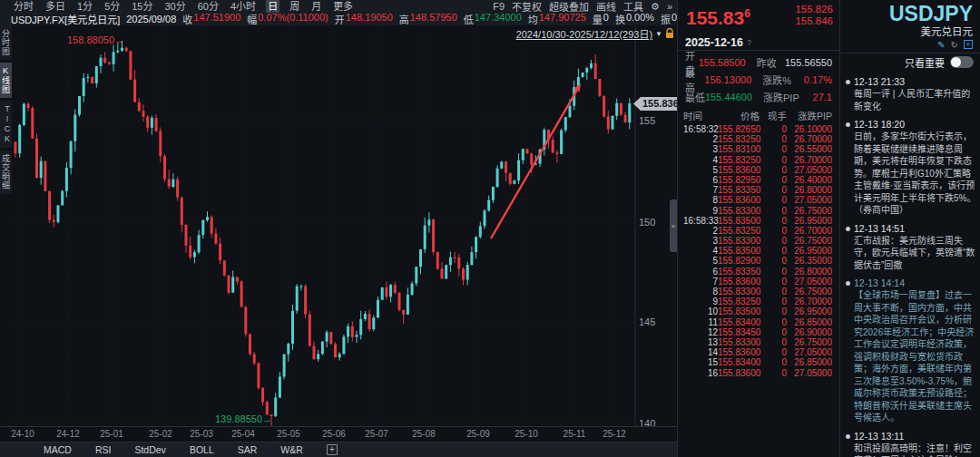  I want to click on symbol-field-换: 换0.00%, so click(635, 19).